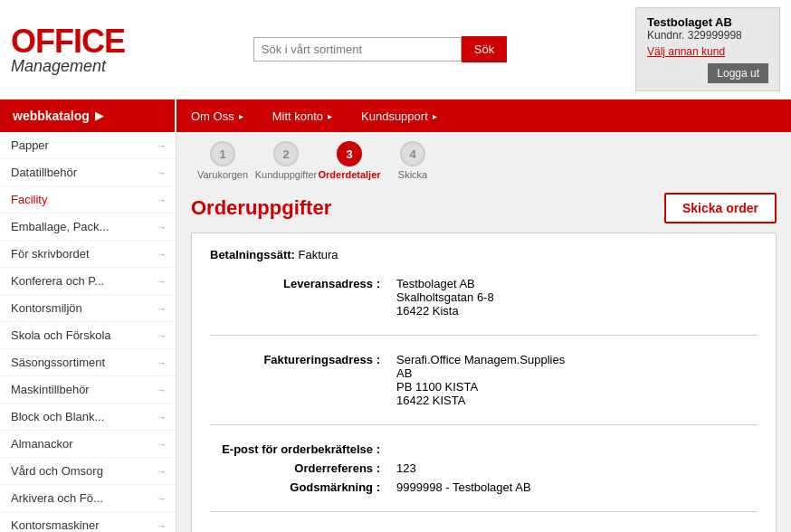  Describe the element at coordinates (739, 73) in the screenshot. I see `logout-button: Logga ut` at that location.